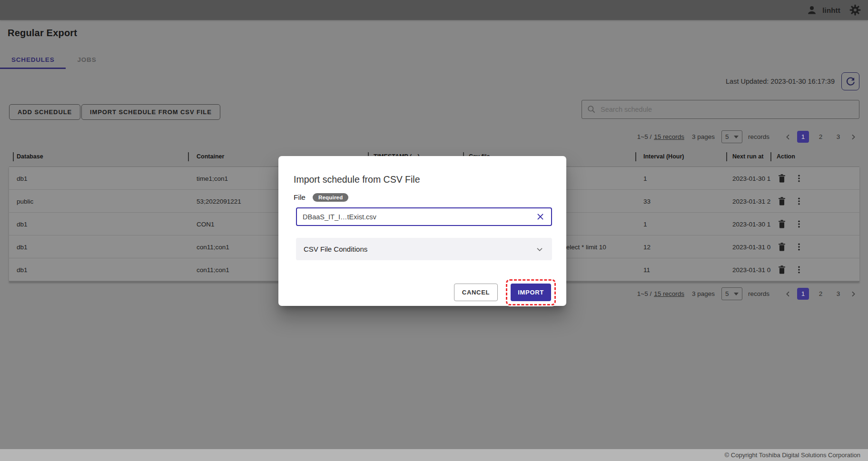  What do you see at coordinates (434, 10) in the screenshot?
I see `topbar: linhtt` at bounding box center [434, 10].